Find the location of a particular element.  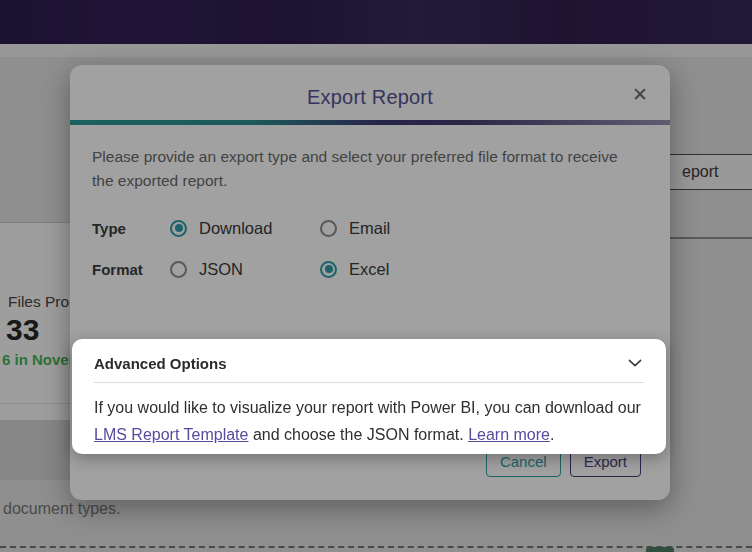

advanced-text-part2: and choose the JSON format. is located at coordinates (358, 434).